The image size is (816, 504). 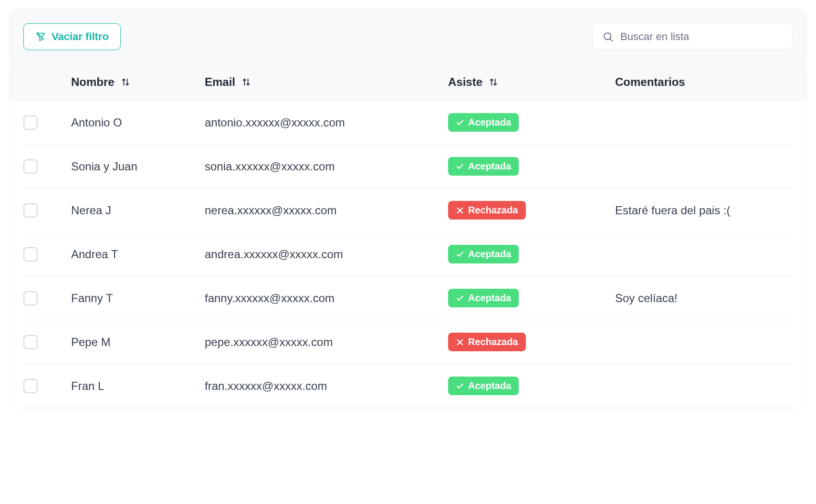 I want to click on email-cell: fanny.xxxxxx@xxxxx.com, so click(x=326, y=298).